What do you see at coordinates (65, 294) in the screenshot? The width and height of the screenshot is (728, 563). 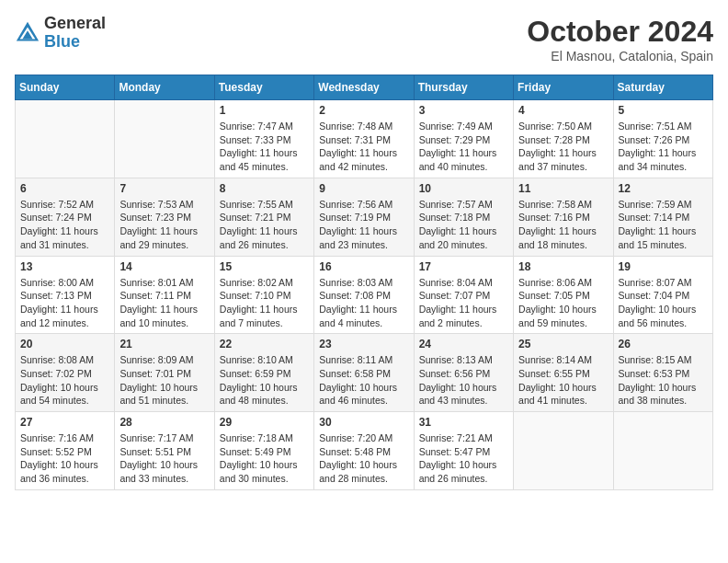 I see `calendar-cell: 13Sunrise: 8:00 AMSunset: 7:13 PMDayligh…` at bounding box center [65, 294].